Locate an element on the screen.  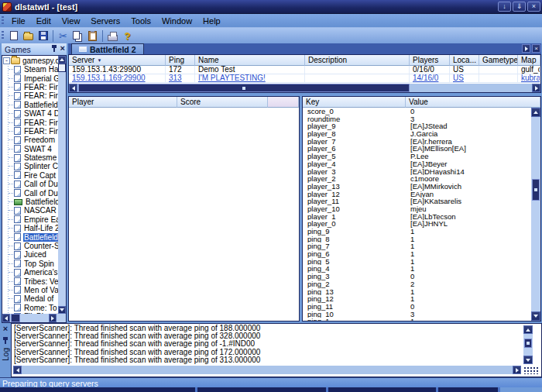
server-column-header: Ping is located at coordinates (180, 60).